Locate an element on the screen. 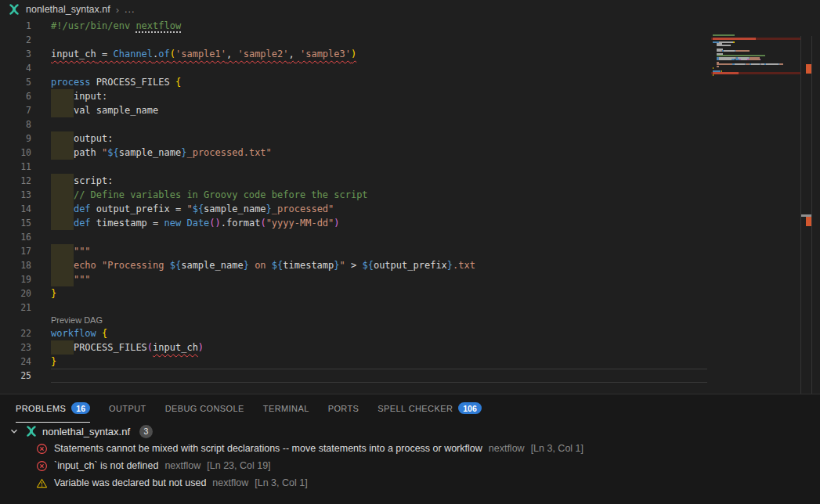 This screenshot has width=820, height=504. code-line: 7 val sample_name is located at coordinates (354, 110).